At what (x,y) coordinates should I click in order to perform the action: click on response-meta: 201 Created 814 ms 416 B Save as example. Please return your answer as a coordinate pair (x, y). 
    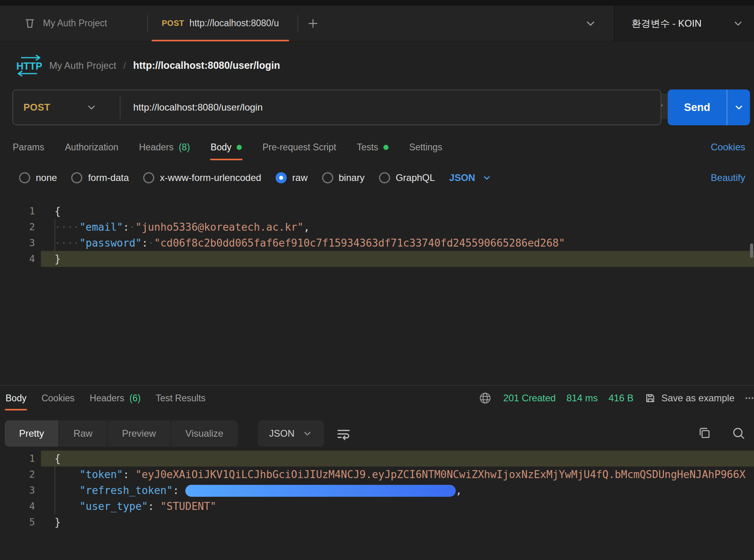
    Looking at the image, I should click on (616, 398).